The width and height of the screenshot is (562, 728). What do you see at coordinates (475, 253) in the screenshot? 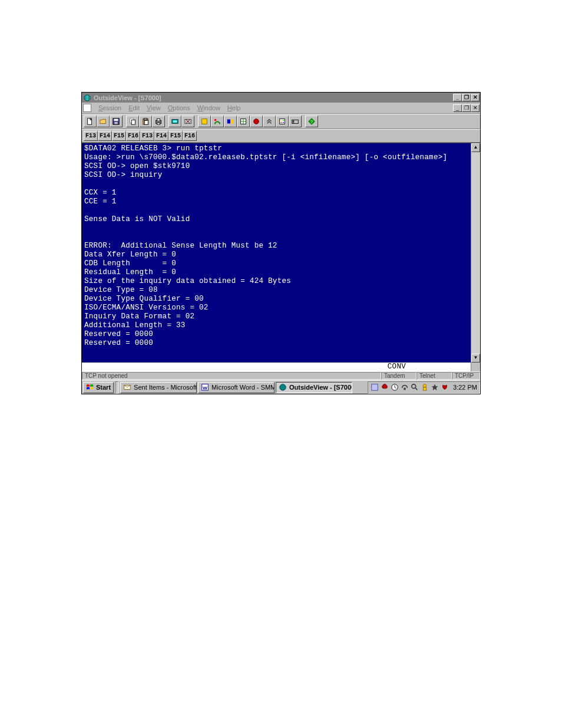
I see `vertical-scrollbar: ▲ ▼` at bounding box center [475, 253].